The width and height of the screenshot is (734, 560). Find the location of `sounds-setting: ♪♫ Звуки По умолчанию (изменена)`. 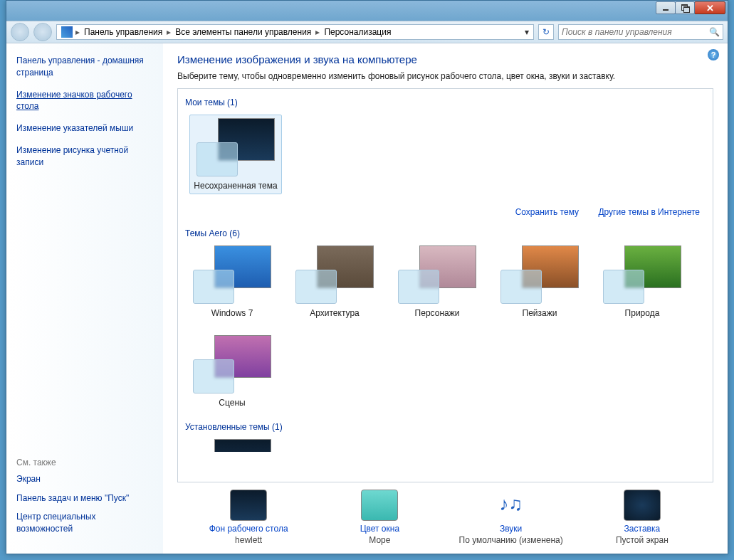

sounds-setting: ♪♫ Звуки По умолчанию (изменена) is located at coordinates (511, 517).